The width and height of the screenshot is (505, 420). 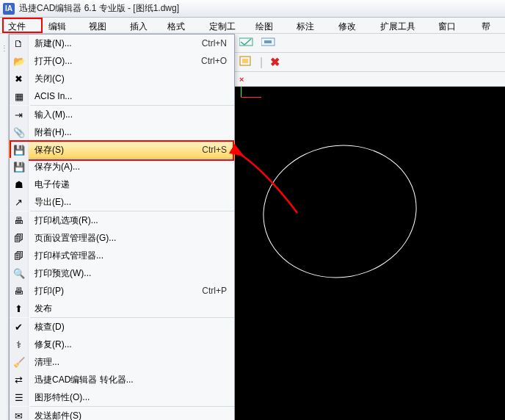 What do you see at coordinates (128, 96) in the screenshot?
I see `file-acis-in-label: ACIS In...` at bounding box center [128, 96].